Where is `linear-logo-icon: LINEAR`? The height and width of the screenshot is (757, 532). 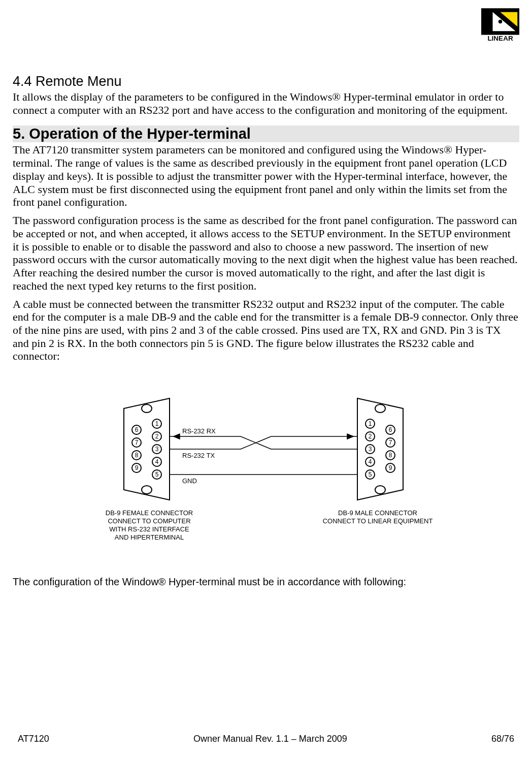 linear-logo-icon: LINEAR is located at coordinates (501, 25).